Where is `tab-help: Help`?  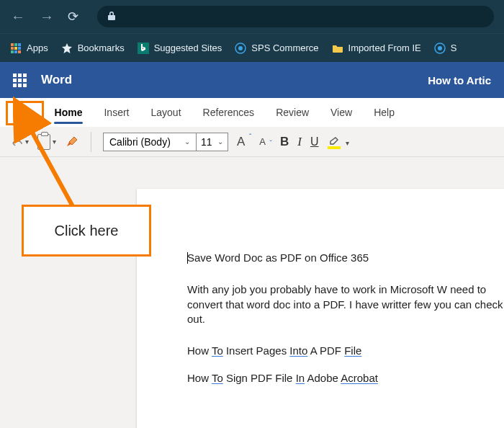 tab-help: Help is located at coordinates (384, 112).